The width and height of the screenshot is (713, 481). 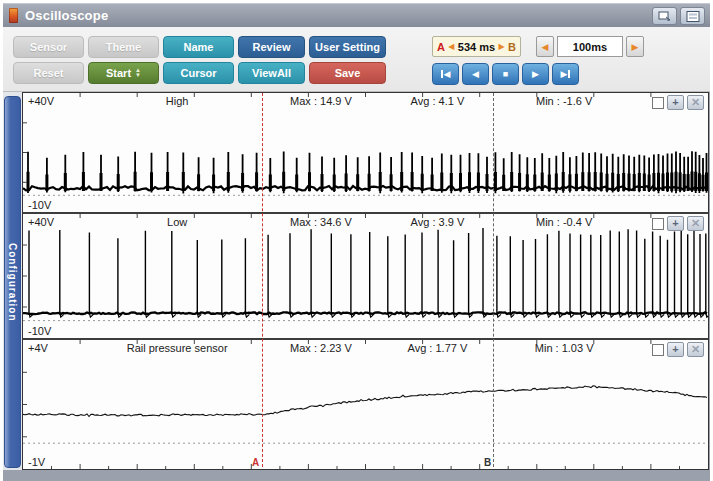 What do you see at coordinates (476, 74) in the screenshot?
I see `step-back-button: ◀` at bounding box center [476, 74].